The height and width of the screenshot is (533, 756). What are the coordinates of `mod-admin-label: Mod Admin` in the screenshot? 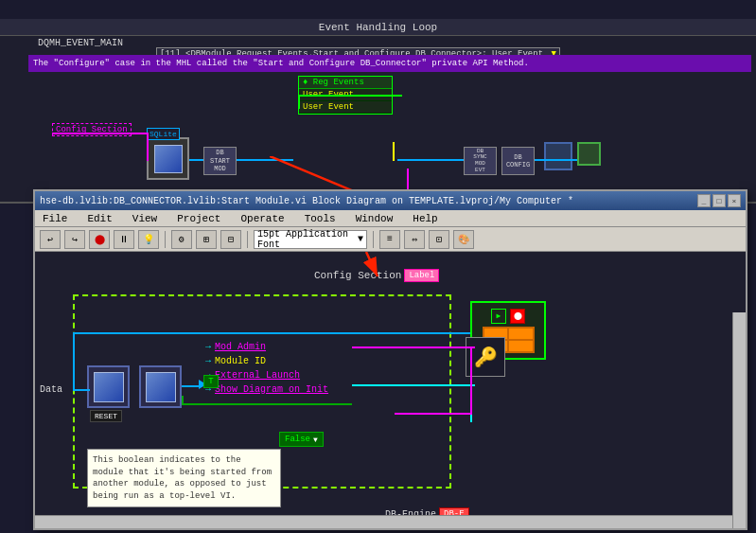 It's located at (240, 346).